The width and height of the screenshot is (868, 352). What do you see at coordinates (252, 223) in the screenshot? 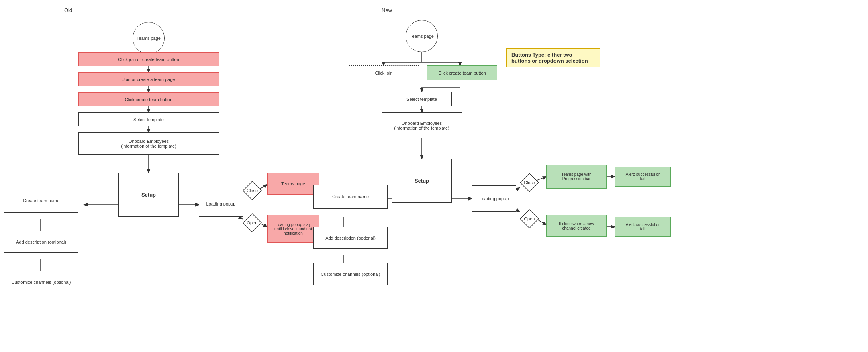
I see `old-open-diamond: Open` at bounding box center [252, 223].